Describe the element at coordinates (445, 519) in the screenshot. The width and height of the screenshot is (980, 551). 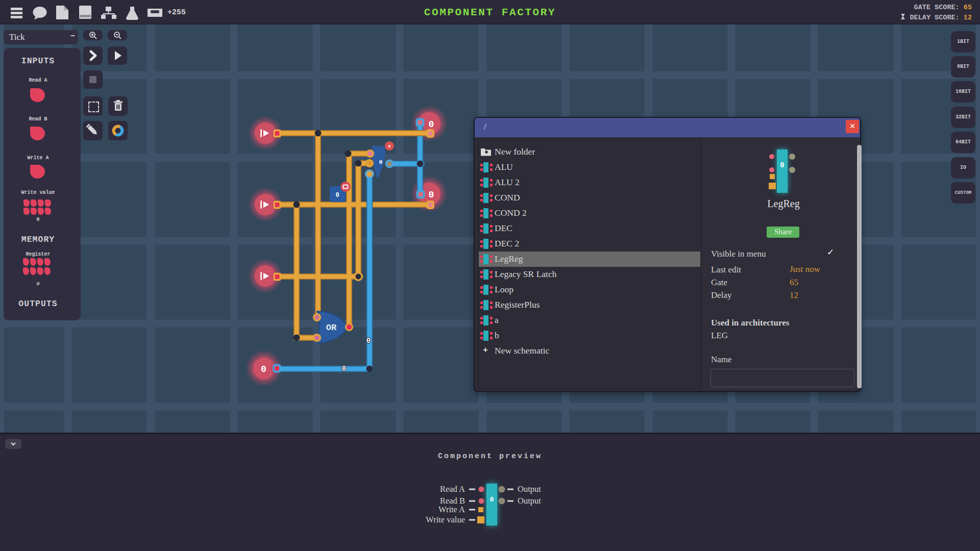
I see `svg-text: Write value` at that location.